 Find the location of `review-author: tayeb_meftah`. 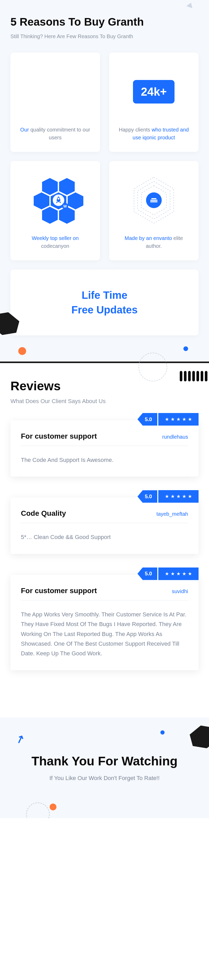

review-author: tayeb_meftah is located at coordinates (173, 514).